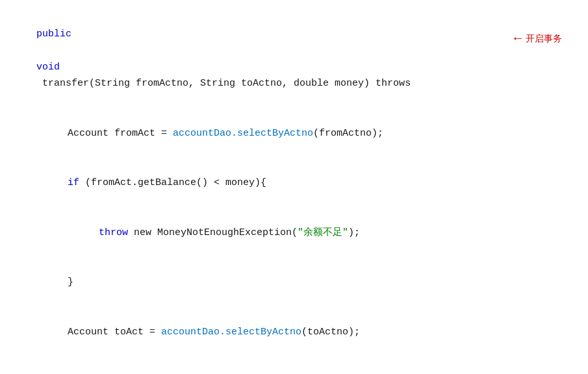 The width and height of the screenshot is (588, 374). I want to click on method-name: transfer, so click(66, 83).